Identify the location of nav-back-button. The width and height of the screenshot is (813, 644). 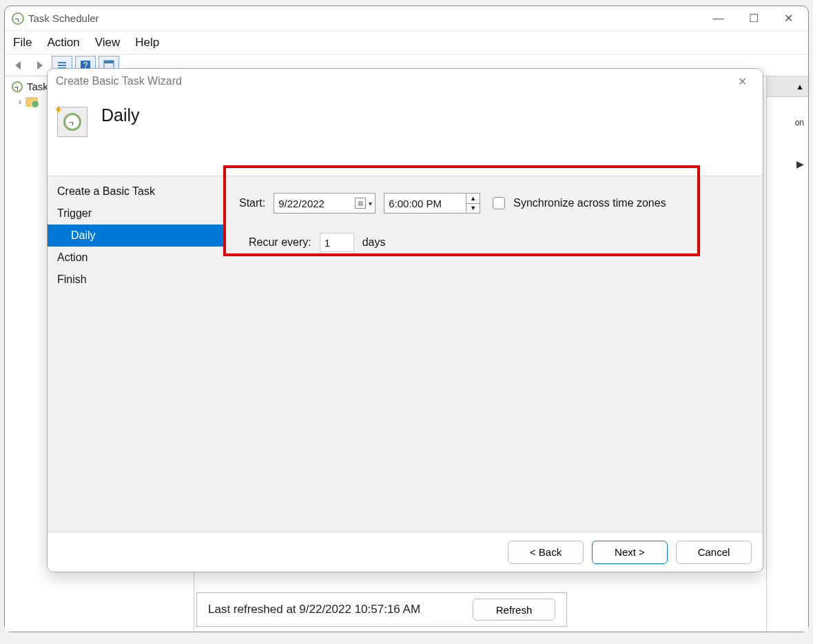
(19, 65).